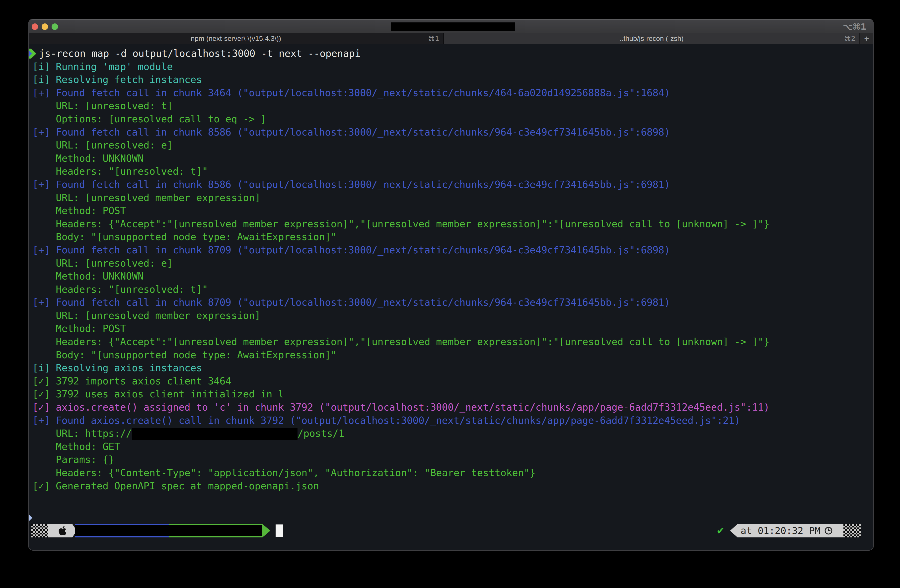 This screenshot has width=900, height=588. Describe the element at coordinates (117, 79) in the screenshot. I see `terminal-text: [i] Resolving fetch instances` at that location.